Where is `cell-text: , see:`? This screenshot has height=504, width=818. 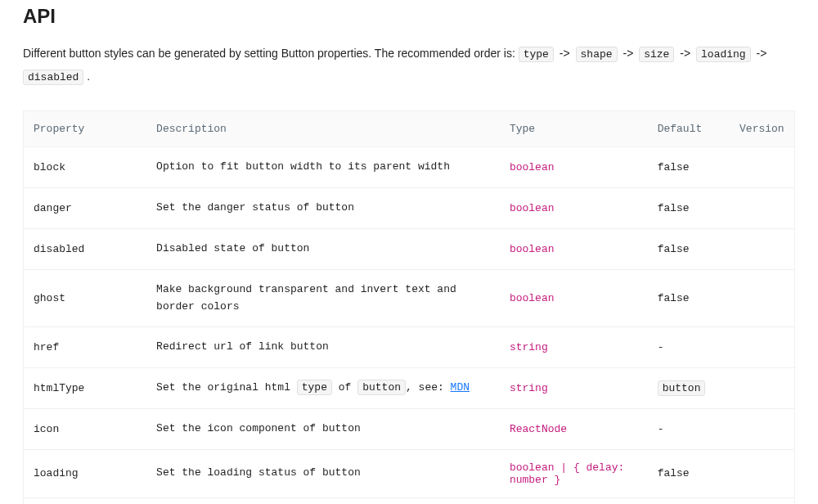
cell-text: , see: is located at coordinates (429, 388).